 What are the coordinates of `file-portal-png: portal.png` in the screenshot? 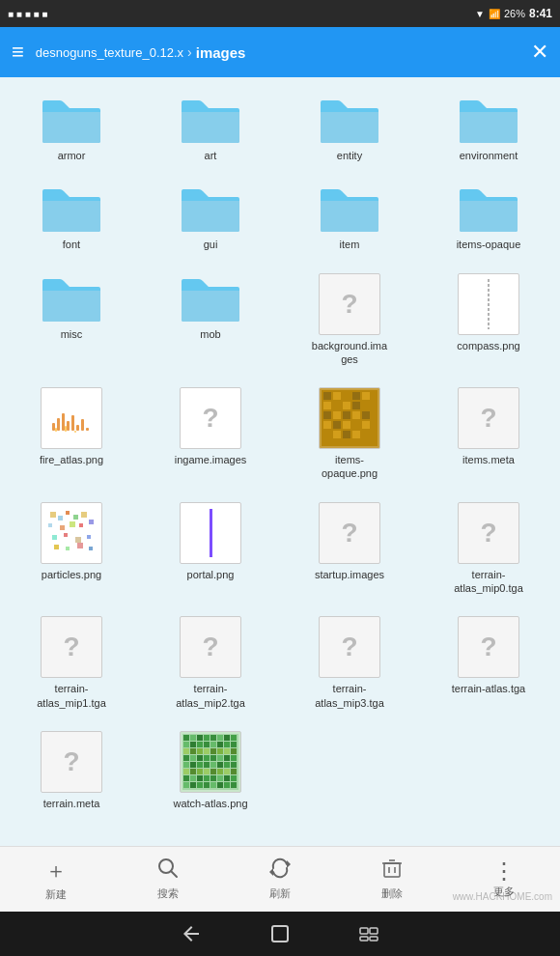 It's located at (210, 548).